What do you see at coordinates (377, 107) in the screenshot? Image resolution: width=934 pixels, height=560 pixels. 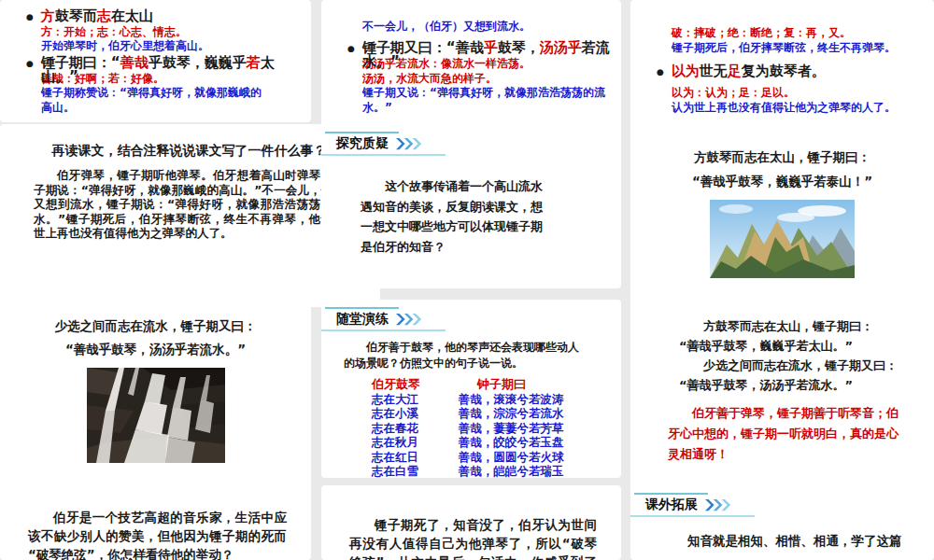 I see `text-segment: 水。”` at bounding box center [377, 107].